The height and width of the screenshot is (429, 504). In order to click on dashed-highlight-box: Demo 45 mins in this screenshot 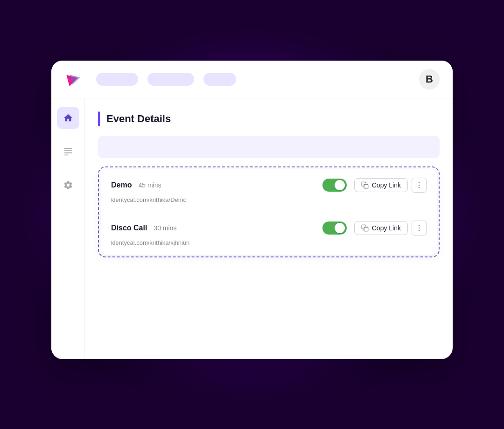, I will do `click(269, 212)`.